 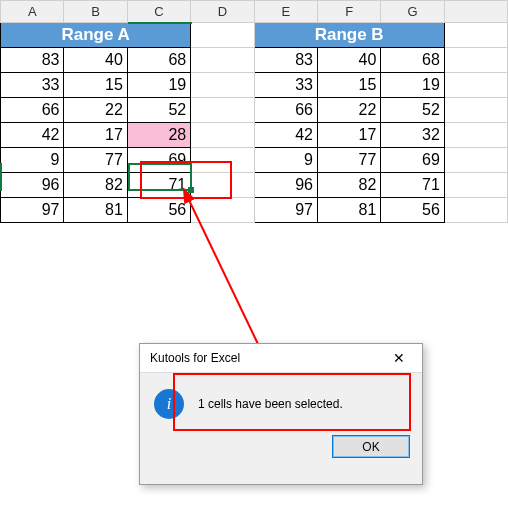 I want to click on col-header: G, so click(x=412, y=12).